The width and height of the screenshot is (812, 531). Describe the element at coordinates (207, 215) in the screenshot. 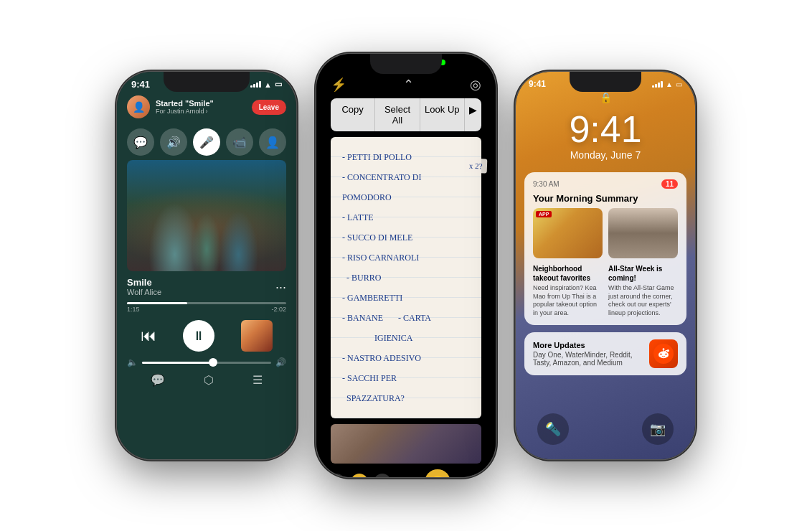

I see `album-art` at that location.